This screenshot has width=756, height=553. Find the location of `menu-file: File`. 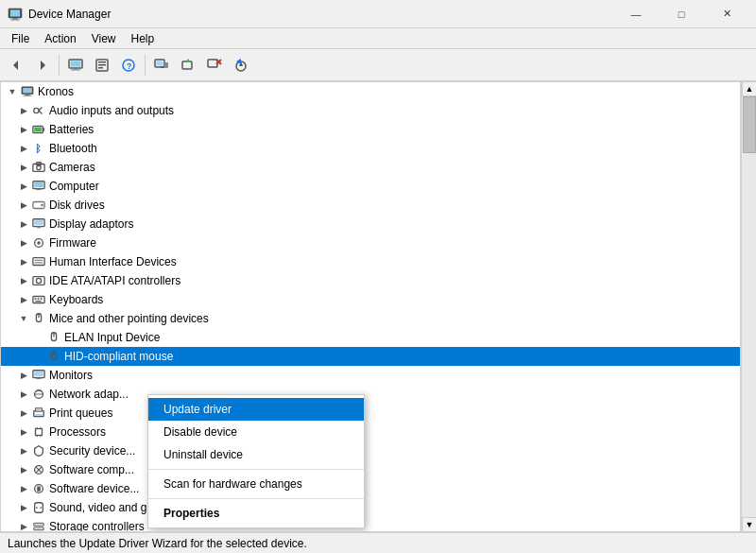

menu-file: File is located at coordinates (21, 39).